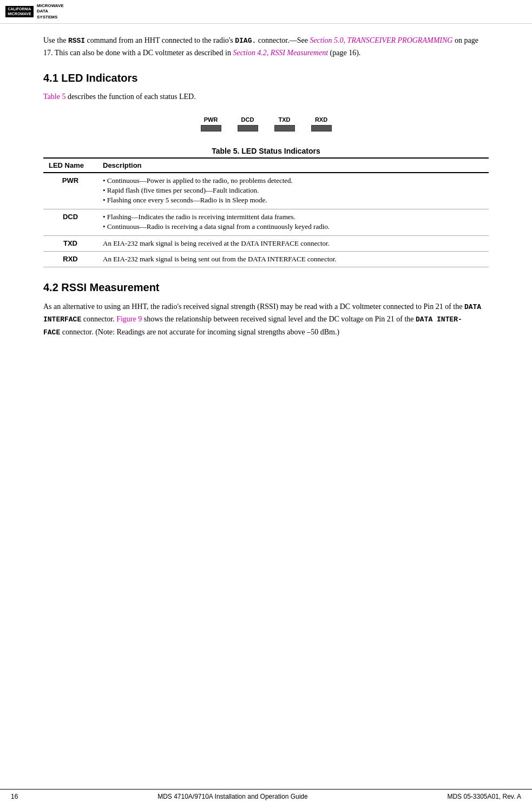  What do you see at coordinates (266, 124) in the screenshot?
I see `led-diagram-inner: PWR DCD TXD RXD` at bounding box center [266, 124].